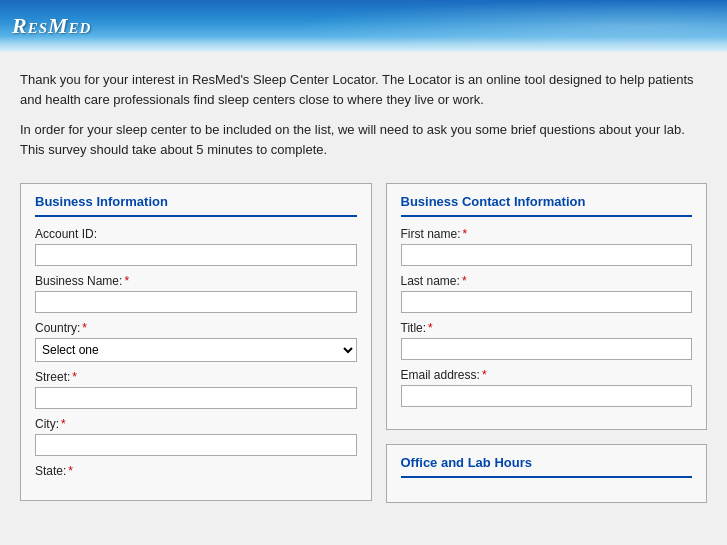  Describe the element at coordinates (196, 255) in the screenshot. I see `account-id-input` at that location.